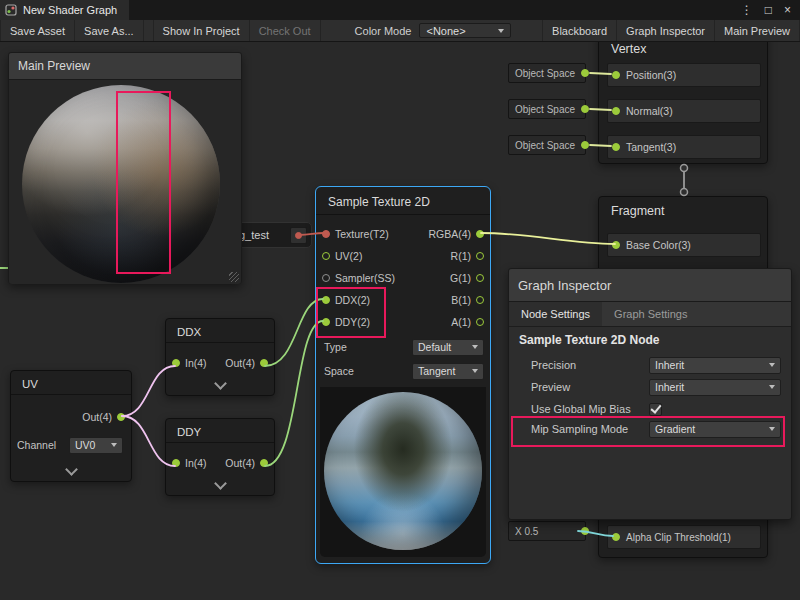  I want to click on ddx-in-port, so click(176, 363).